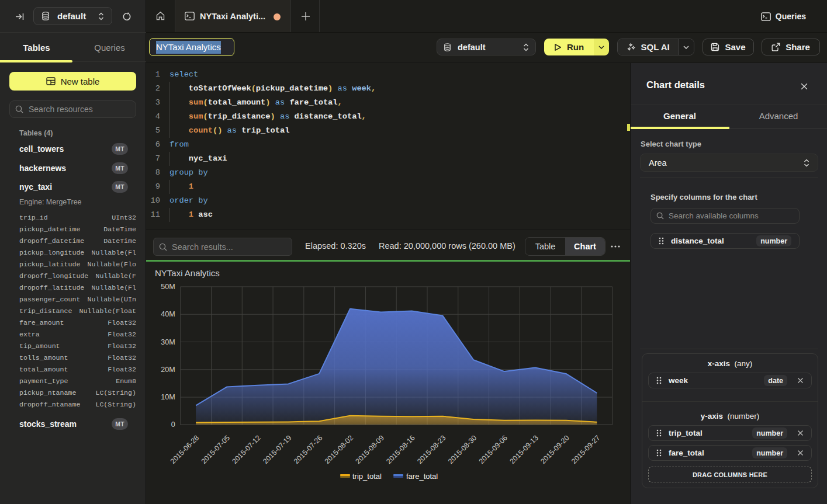 This screenshot has height=504, width=827. I want to click on svg-text: fare_total, so click(422, 477).